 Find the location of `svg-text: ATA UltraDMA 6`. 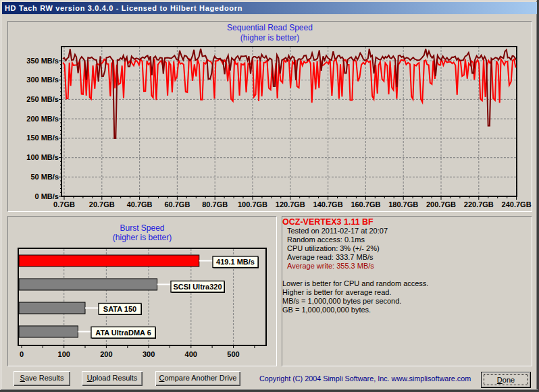

svg-text: ATA UltraDMA 6 is located at coordinates (123, 333).